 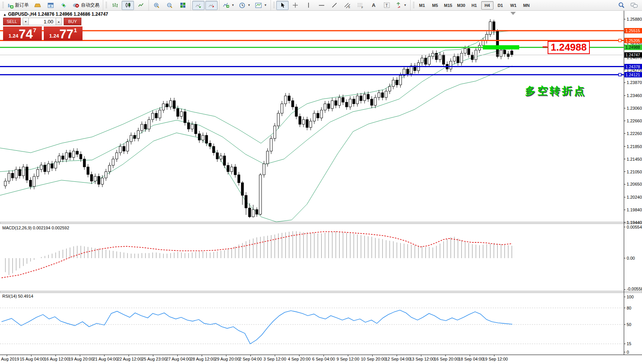 I want to click on highlight-trend-segment, so click(x=501, y=48).